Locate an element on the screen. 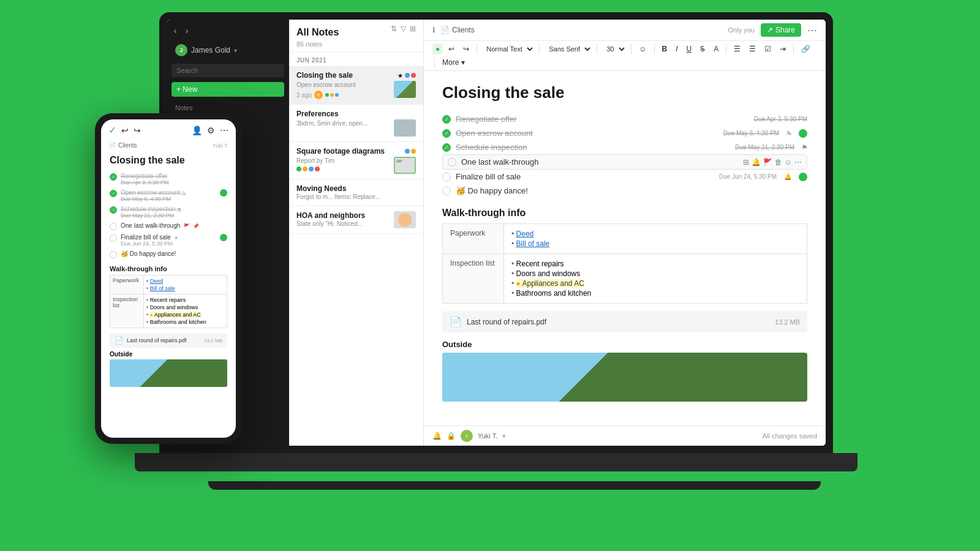 The width and height of the screenshot is (980, 551). numbered-list-btn: ☰ is located at coordinates (752, 49).